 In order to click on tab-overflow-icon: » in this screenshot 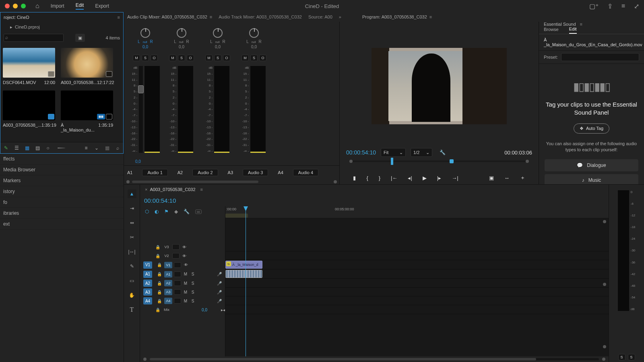, I will do `click(340, 17)`.